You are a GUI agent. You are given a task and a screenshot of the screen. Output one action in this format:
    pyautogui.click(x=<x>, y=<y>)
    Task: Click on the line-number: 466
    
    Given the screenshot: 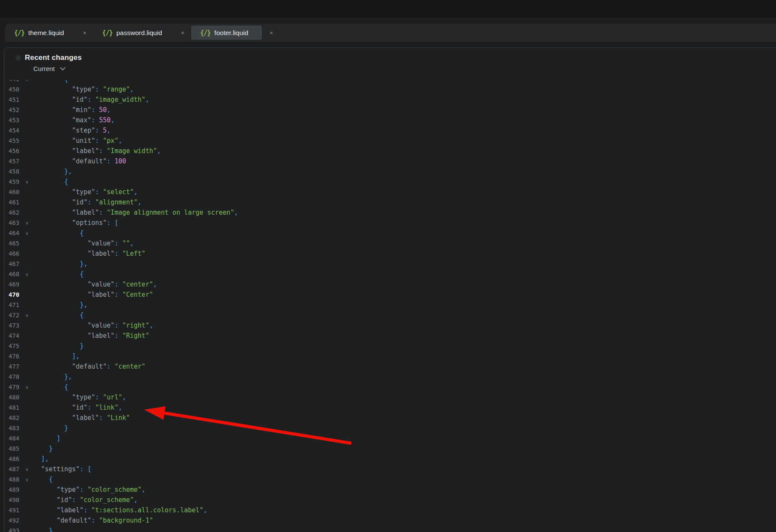 What is the action you would take?
    pyautogui.click(x=15, y=254)
    